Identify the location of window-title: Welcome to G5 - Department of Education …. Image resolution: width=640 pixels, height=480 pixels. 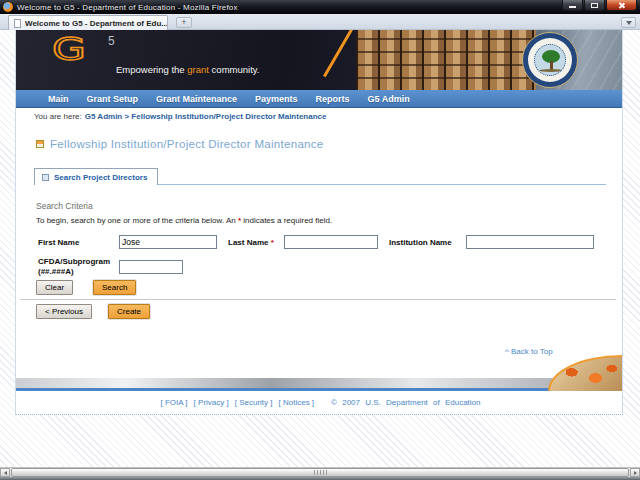
(128, 8).